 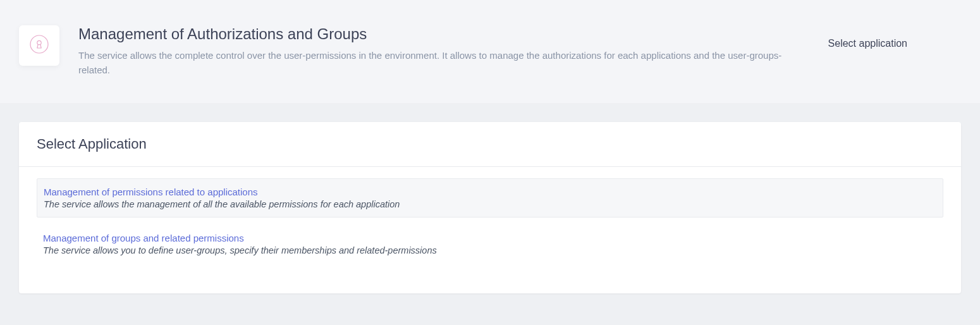 I want to click on option-row-groups: Management of groups and related permiss…, so click(x=490, y=244).